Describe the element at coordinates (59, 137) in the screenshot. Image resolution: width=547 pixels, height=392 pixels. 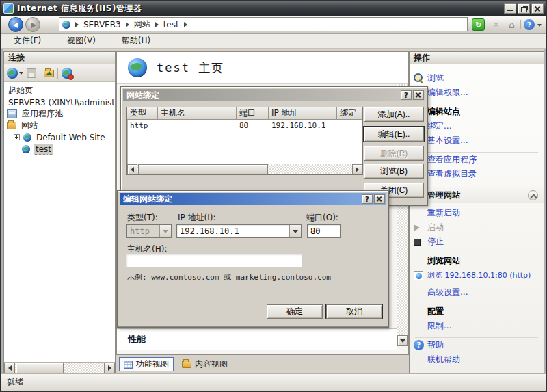
I see `tree-item-default-web-site: Default Web Site` at that location.